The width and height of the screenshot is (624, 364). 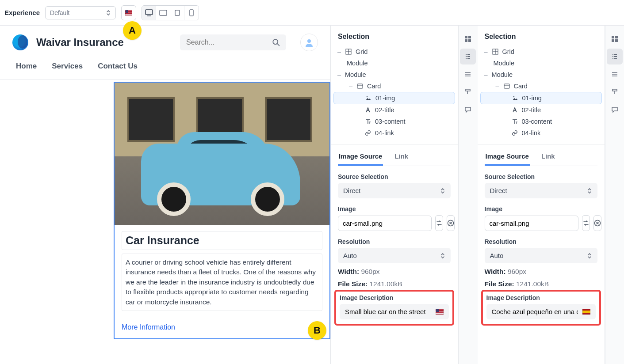 I want to click on rail-comment-button-b, so click(x=615, y=110).